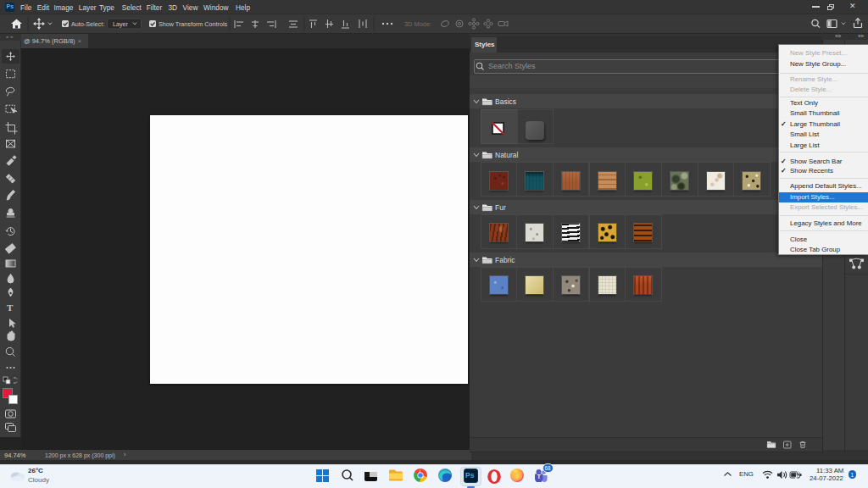 This screenshot has width=868, height=488. Describe the element at coordinates (539, 476) in the screenshot. I see `svg-text: T` at that location.